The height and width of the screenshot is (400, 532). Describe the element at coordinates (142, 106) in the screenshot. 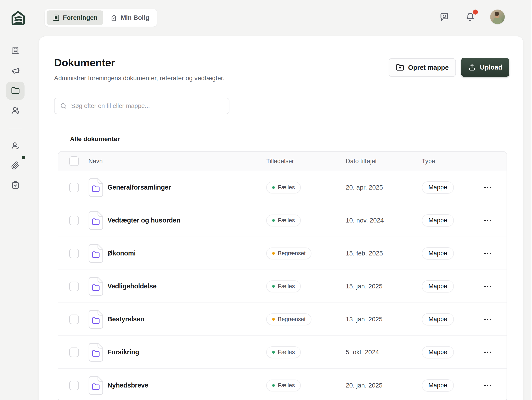

I see `search-box` at that location.